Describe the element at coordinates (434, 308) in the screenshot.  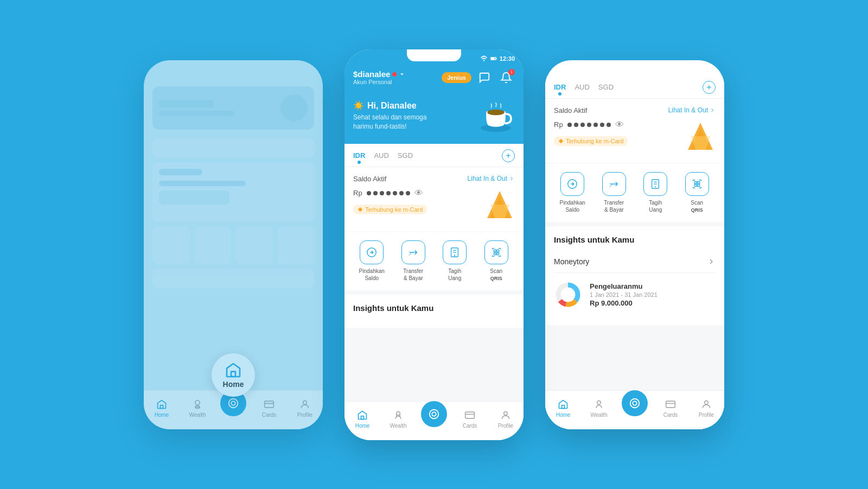
I see `insights-title: Insights untuk Kamu` at that location.